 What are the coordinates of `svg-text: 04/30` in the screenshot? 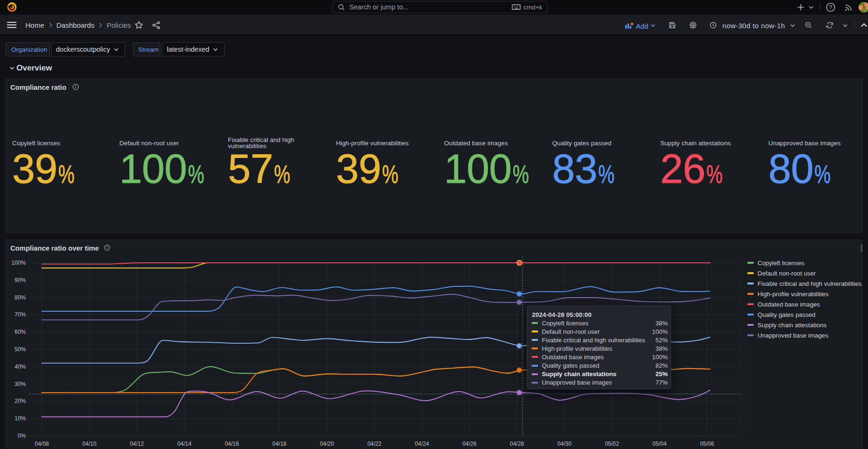 It's located at (564, 444).